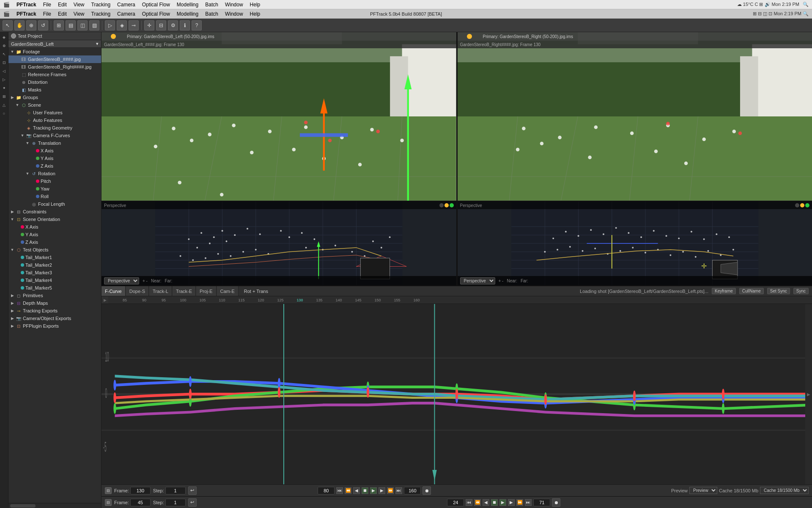  I want to click on step-back-btn-1: ◀, so click(357, 491).